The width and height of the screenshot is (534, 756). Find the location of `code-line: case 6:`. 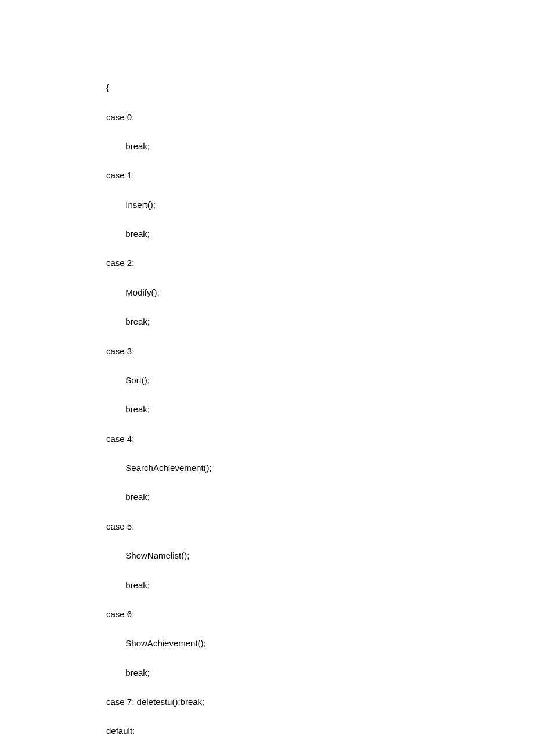

code-line: case 6: is located at coordinates (305, 614).